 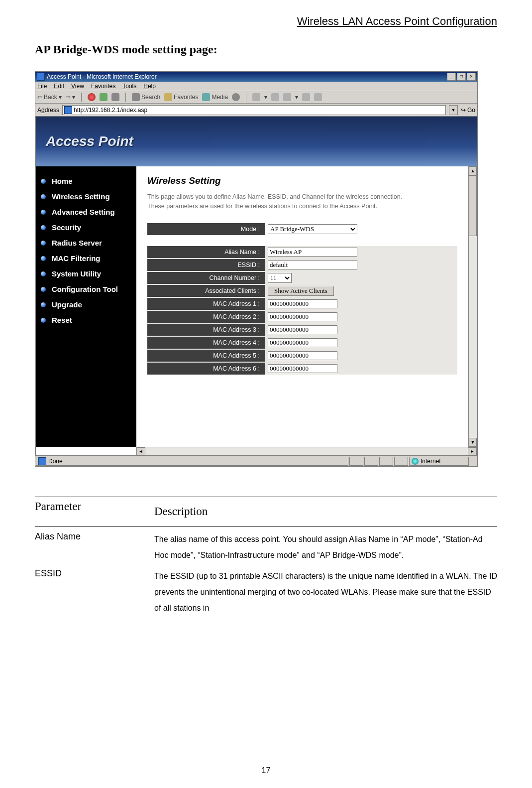 I want to click on mac1-input, so click(x=303, y=304).